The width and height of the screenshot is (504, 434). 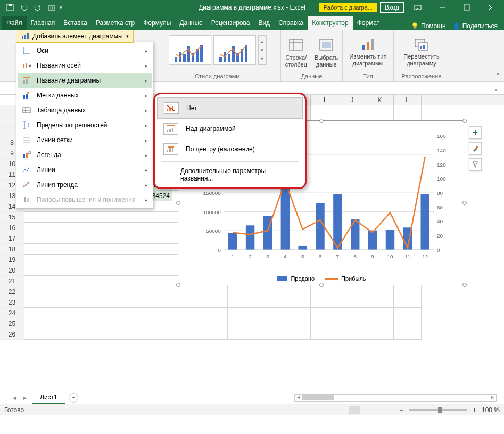 What do you see at coordinates (231, 23) in the screenshot?
I see `tab-review: Рецензирова` at bounding box center [231, 23].